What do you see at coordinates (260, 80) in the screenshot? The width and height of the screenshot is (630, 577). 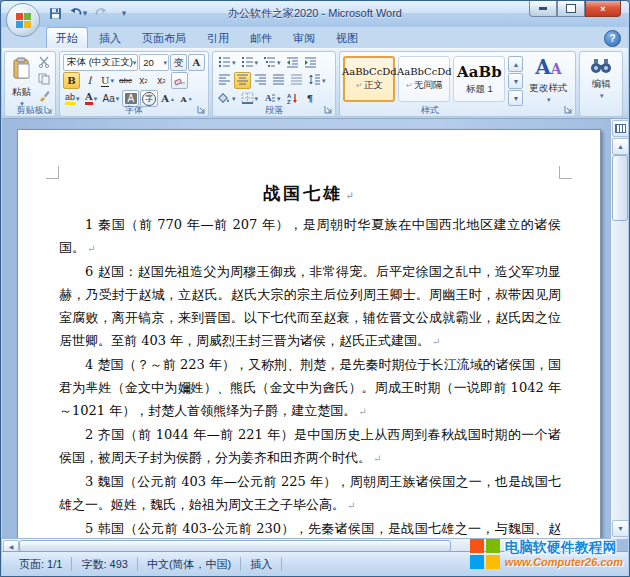 I see `align-right-button` at bounding box center [260, 80].